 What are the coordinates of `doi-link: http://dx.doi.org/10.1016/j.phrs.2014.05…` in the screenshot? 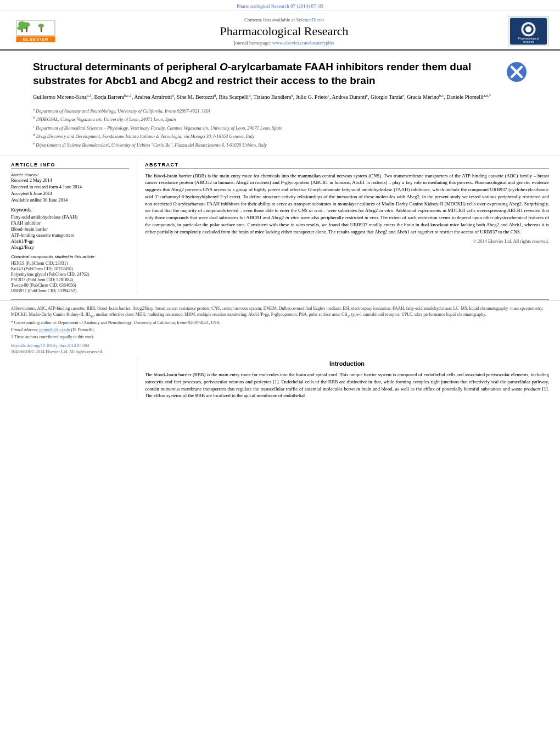 It's located at (50, 346).